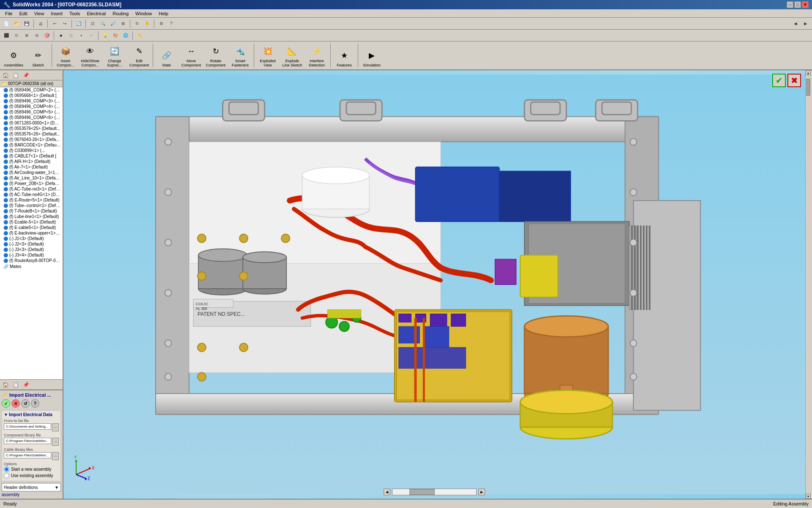 The width and height of the screenshot is (812, 508). What do you see at coordinates (26, 385) in the screenshot?
I see `tree2-btn3: 📌` at bounding box center [26, 385].